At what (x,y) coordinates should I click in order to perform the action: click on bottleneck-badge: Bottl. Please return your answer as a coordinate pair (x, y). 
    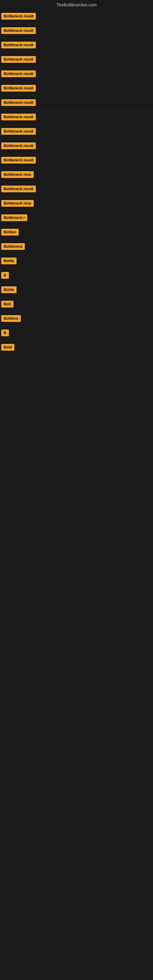
    Looking at the image, I should click on (8, 347).